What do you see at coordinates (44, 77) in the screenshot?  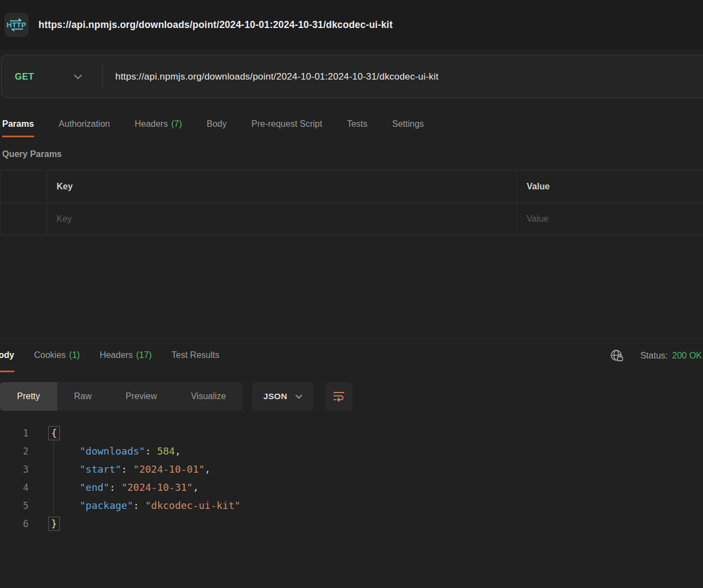 I see `method-dropdown: GET` at bounding box center [44, 77].